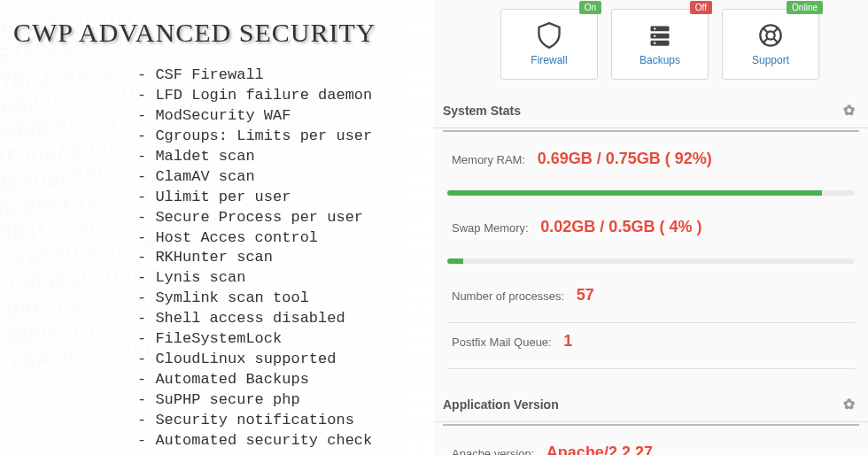 The width and height of the screenshot is (868, 455). Describe the element at coordinates (804, 7) in the screenshot. I see `status-badge: Online` at that location.